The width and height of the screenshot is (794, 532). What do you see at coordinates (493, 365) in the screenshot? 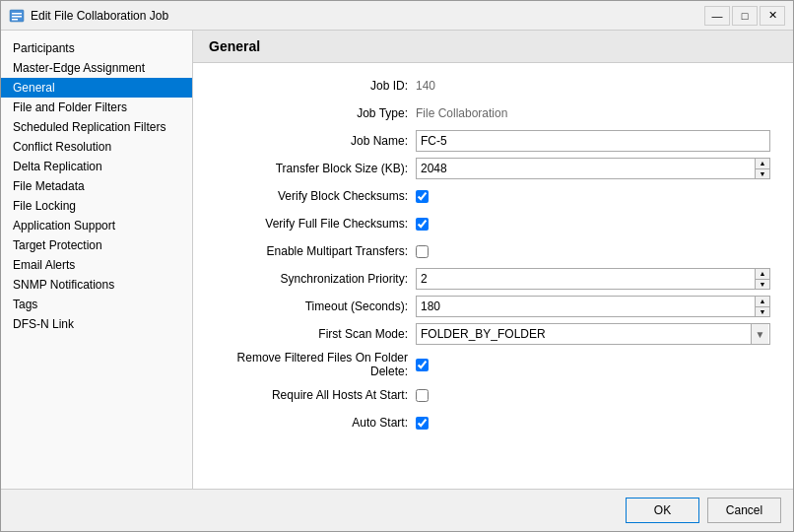
I see `remove-filtered-row: Remove Filtered Files On Folder Delete:` at bounding box center [493, 365].